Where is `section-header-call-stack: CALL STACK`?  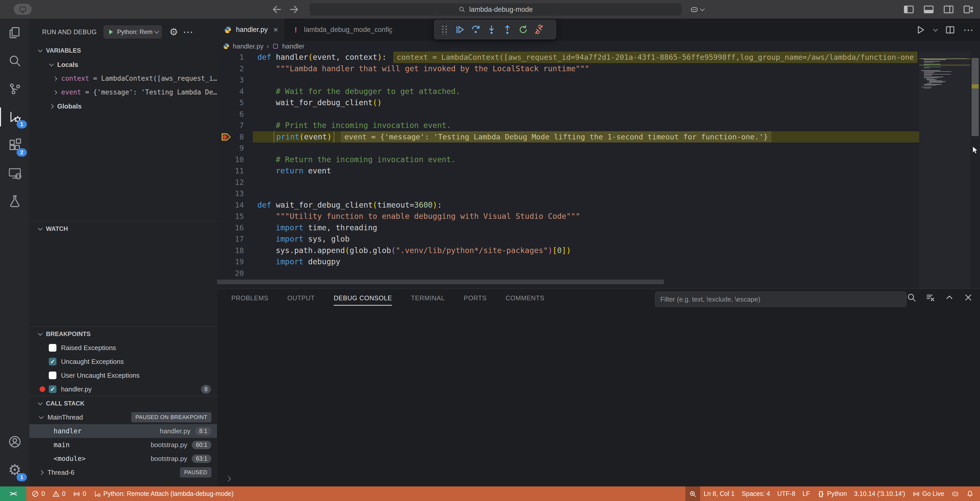 section-header-call-stack: CALL STACK is located at coordinates (123, 403).